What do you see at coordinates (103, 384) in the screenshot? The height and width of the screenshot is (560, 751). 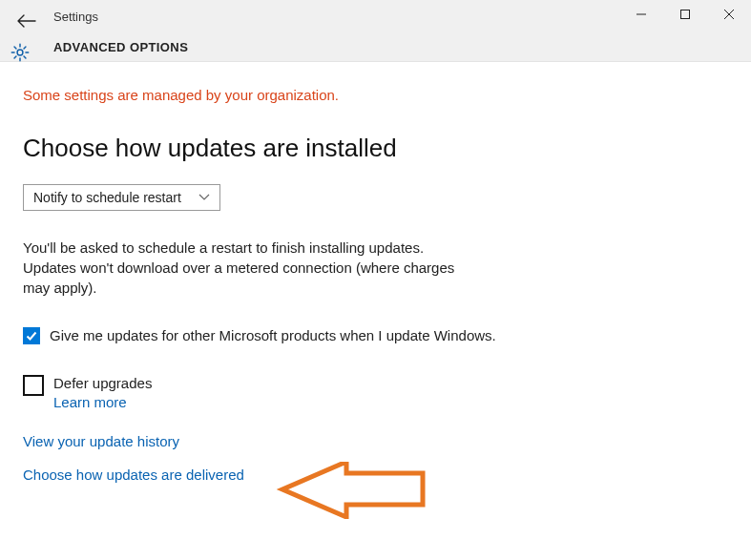 I see `checkbox-defer-label: Defer upgrades` at bounding box center [103, 384].